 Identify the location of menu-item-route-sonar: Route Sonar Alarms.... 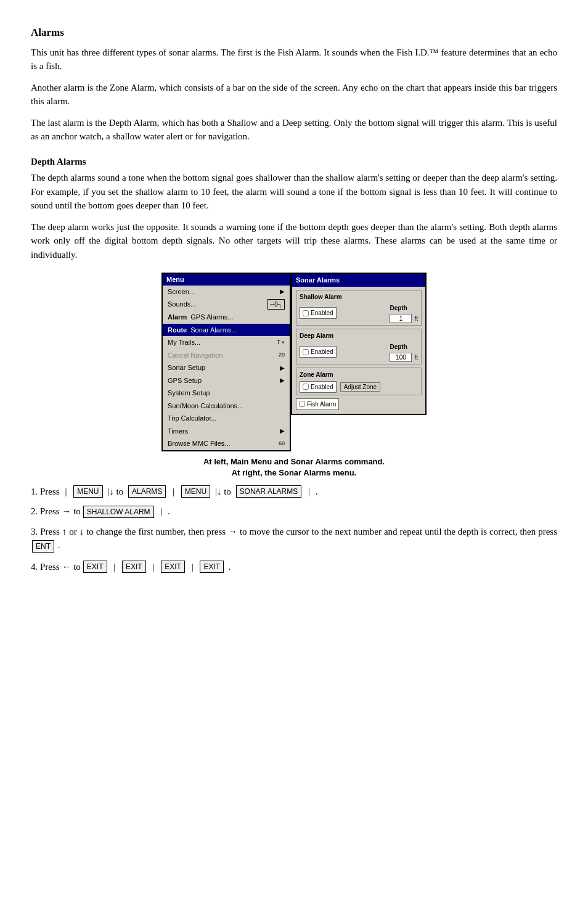
(226, 331).